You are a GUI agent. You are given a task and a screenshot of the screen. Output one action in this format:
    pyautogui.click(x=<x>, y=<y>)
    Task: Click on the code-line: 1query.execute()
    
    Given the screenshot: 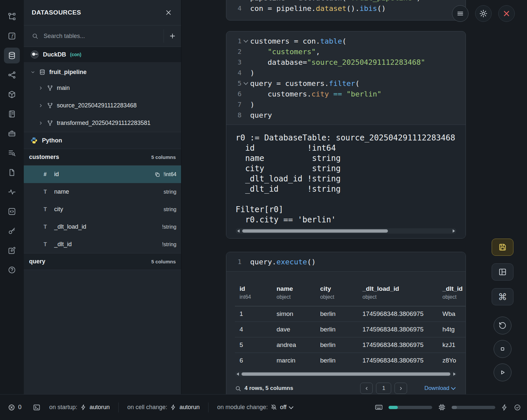 What is the action you would take?
    pyautogui.click(x=346, y=262)
    